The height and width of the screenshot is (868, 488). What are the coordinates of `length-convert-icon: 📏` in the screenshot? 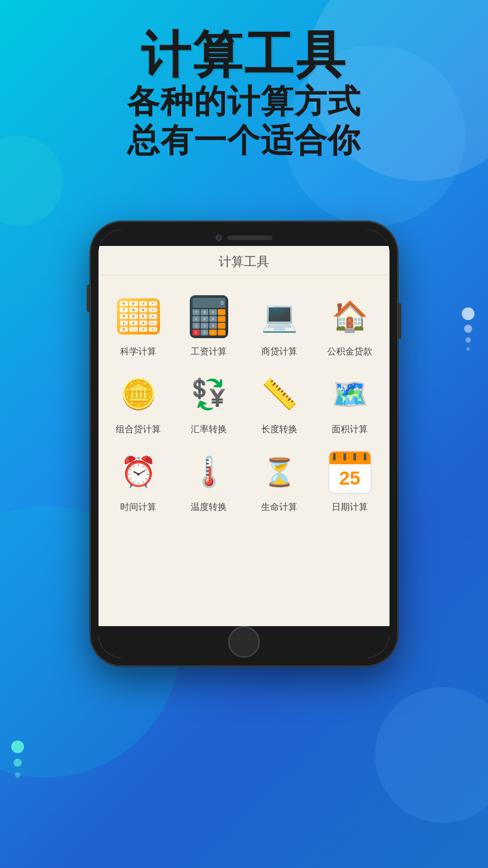 It's located at (279, 394).